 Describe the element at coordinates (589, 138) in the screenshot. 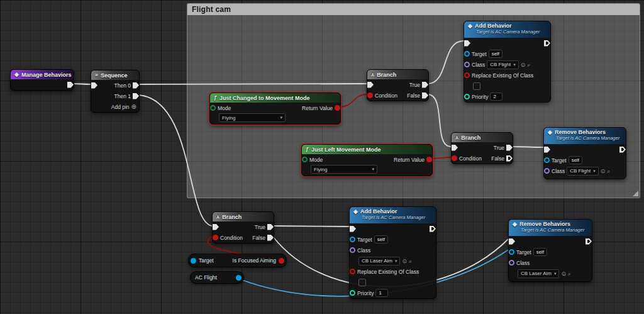

I see `node-subtitle: Target is AC Camera Manager` at that location.